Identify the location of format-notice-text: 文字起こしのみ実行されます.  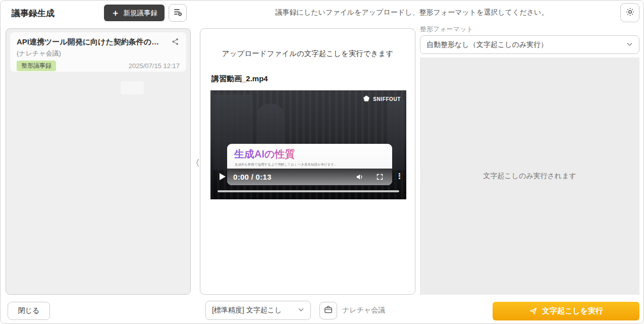
(530, 176).